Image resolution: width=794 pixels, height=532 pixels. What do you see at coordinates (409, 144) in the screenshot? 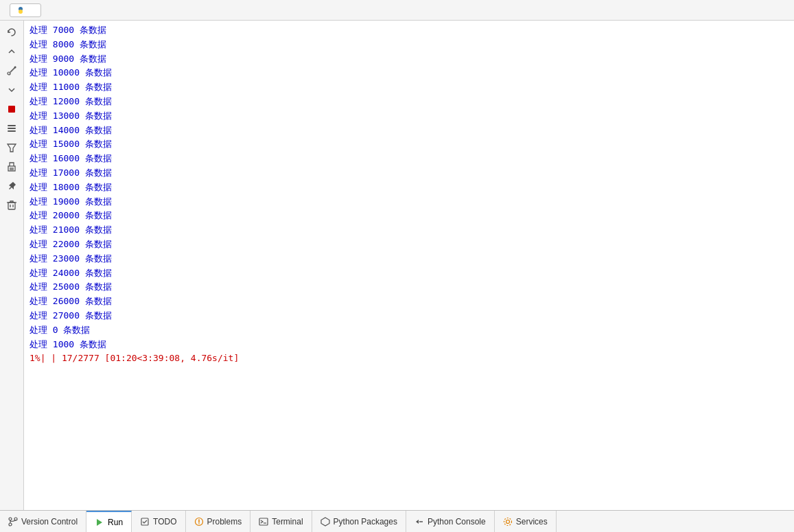
I see `console-line: 处理 15000 条数据` at bounding box center [409, 144].